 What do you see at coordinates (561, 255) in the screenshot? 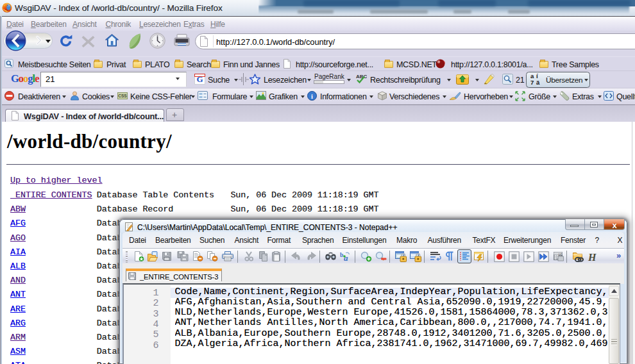
I see `svg-text: LC` at bounding box center [561, 255].